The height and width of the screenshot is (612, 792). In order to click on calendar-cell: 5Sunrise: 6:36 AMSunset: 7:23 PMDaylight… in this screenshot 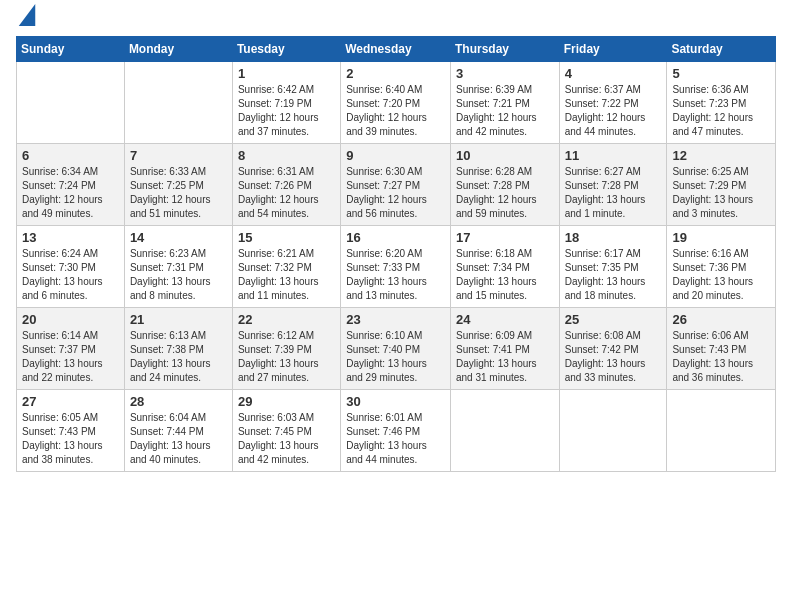, I will do `click(722, 103)`.